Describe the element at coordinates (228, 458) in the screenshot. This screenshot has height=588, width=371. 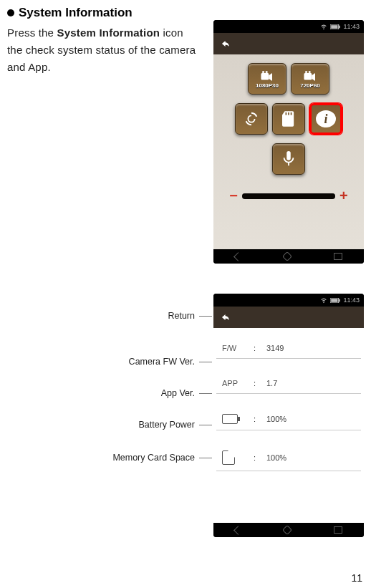
I see `sd-card-level-icon` at that location.